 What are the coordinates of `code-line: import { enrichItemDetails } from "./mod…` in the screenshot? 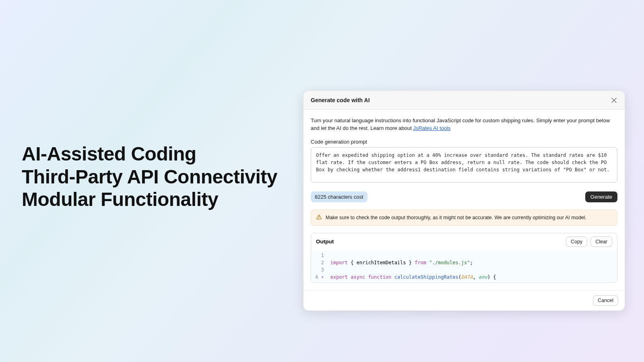 It's located at (472, 263).